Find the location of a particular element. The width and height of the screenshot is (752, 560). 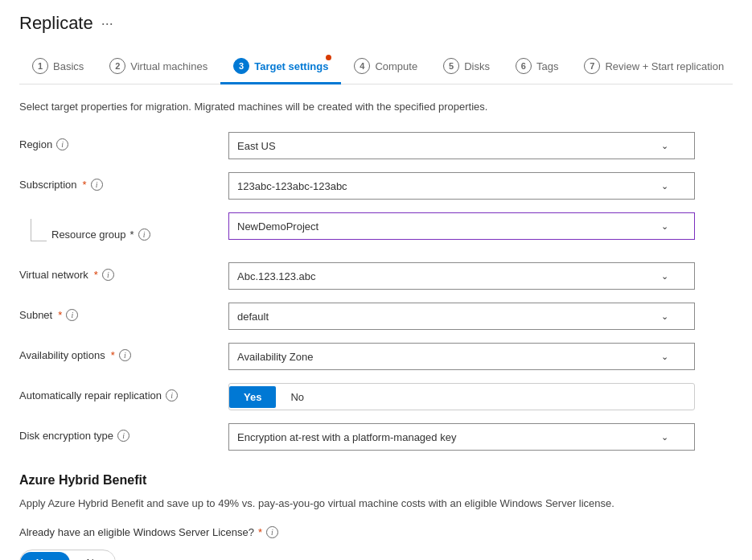

subnet-chevron-icon: ⌄ is located at coordinates (664, 317).